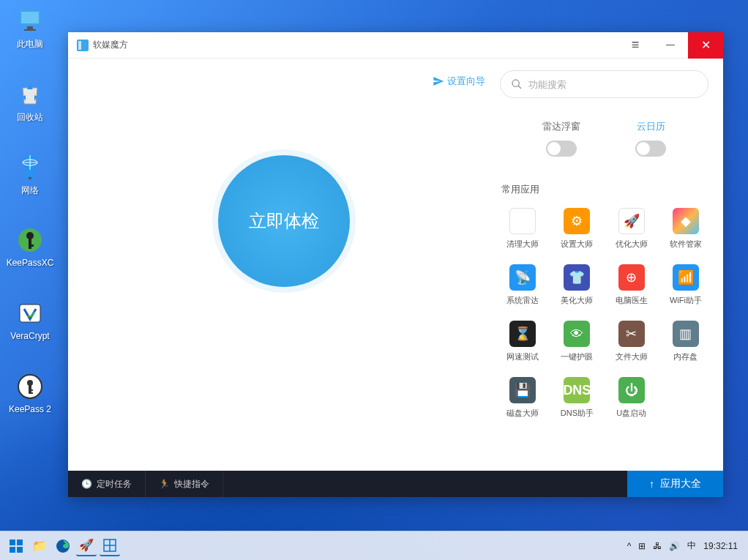  What do you see at coordinates (685, 546) in the screenshot?
I see `system-tray: ^ ⊞ 🖧 🔊 中 19:32:11` at bounding box center [685, 546].